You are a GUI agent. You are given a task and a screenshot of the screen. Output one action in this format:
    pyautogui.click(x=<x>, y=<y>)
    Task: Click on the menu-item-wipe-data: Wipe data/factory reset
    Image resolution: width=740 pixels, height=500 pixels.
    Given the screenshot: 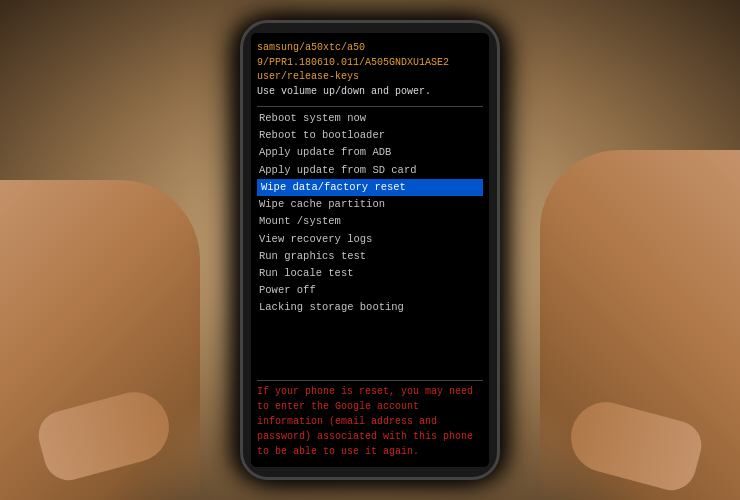 What is the action you would take?
    pyautogui.click(x=370, y=188)
    